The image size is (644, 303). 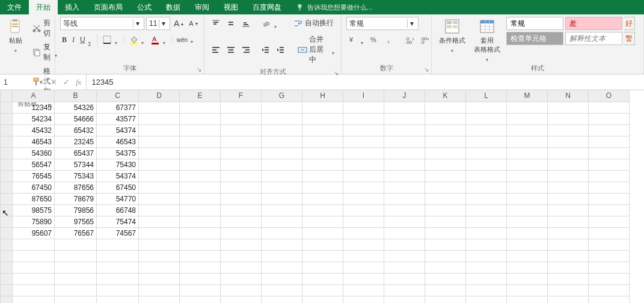 What do you see at coordinates (202, 7) in the screenshot?
I see `tab-review: 审阅` at bounding box center [202, 7].